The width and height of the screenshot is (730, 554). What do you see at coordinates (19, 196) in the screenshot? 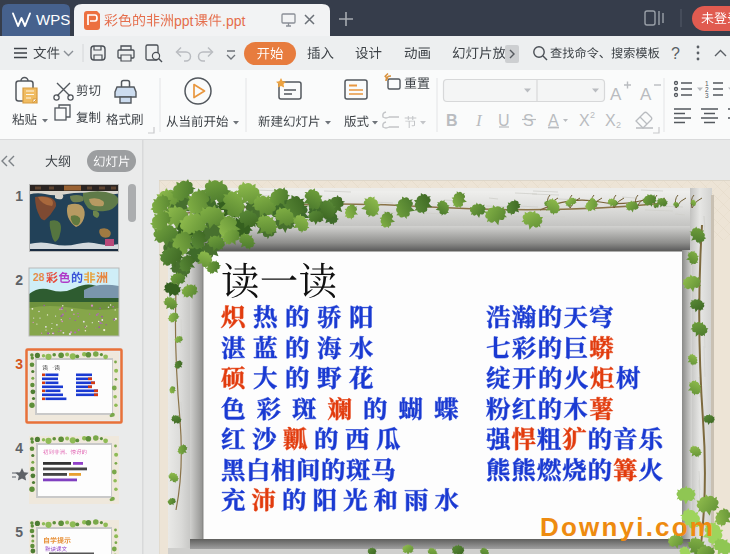
I see `svg-text: 1` at bounding box center [19, 196].